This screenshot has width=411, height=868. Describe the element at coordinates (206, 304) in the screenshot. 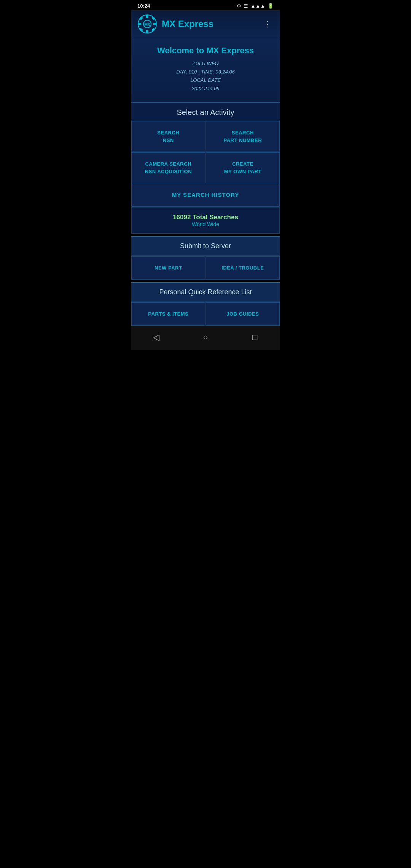

I see `personal-ref-section: Personal Quick Reference List PARTS & IT…` at that location.